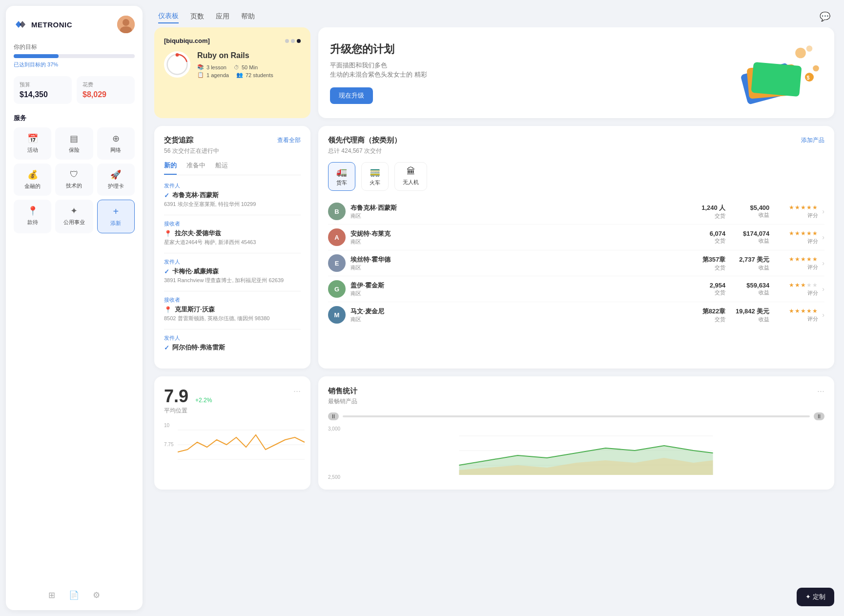 The width and height of the screenshot is (844, 616). Describe the element at coordinates (232, 318) in the screenshot. I see `addr-3: 8502 普雷斯顿路, 英格尔伍德, 缅因州 98380` at that location.